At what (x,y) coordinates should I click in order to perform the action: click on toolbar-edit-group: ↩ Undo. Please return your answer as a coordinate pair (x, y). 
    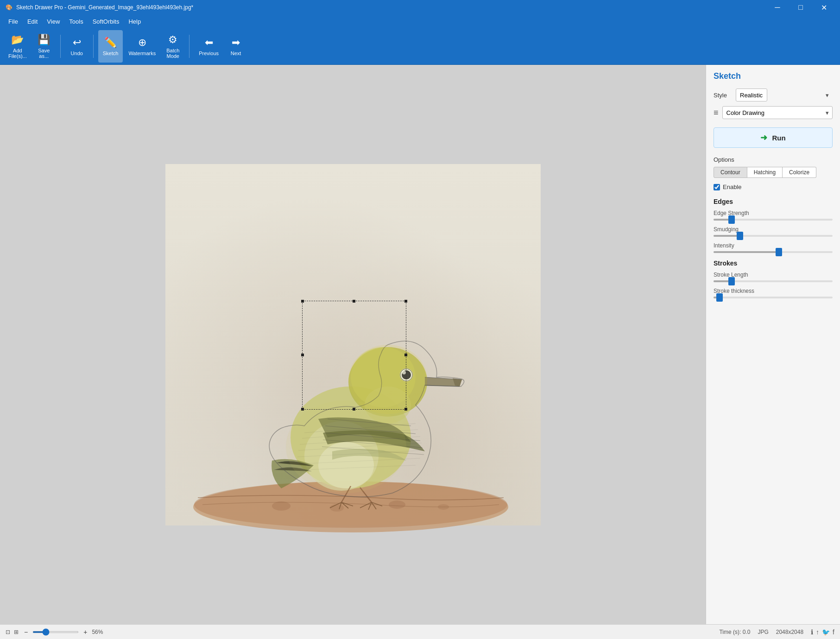
    Looking at the image, I should click on (77, 46).